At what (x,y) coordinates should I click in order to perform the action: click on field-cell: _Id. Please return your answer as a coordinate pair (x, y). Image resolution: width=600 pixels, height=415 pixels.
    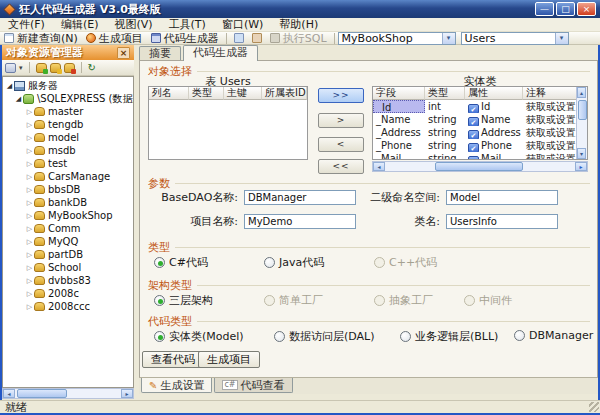
    Looking at the image, I should click on (399, 106).